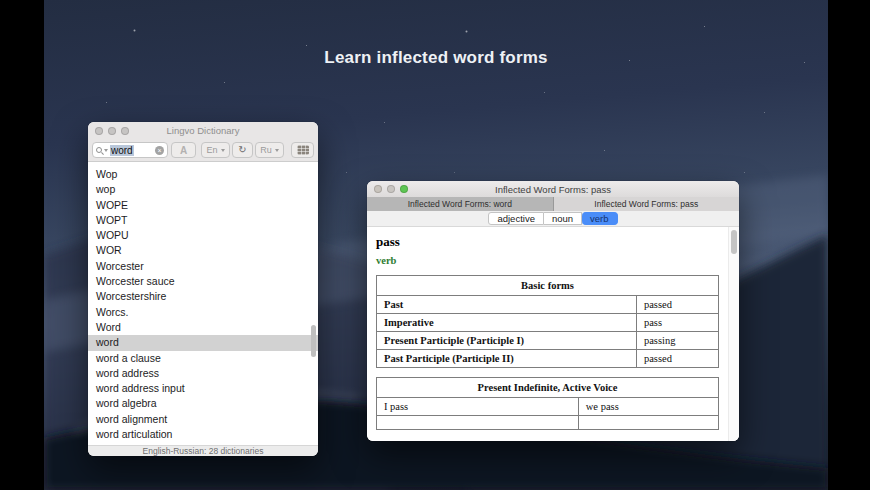 This screenshot has width=870, height=490. I want to click on table-title: Present Indefinite, Active Voice, so click(548, 388).